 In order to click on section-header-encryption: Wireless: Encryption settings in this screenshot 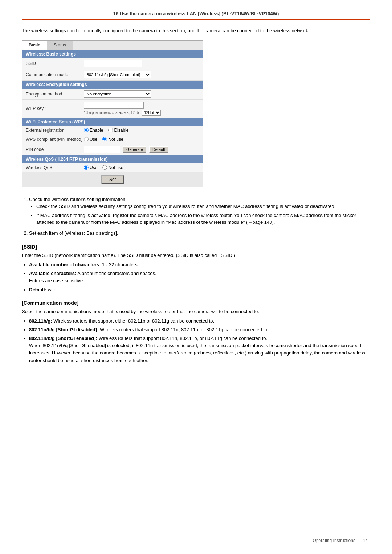, I will do `click(113, 85)`.